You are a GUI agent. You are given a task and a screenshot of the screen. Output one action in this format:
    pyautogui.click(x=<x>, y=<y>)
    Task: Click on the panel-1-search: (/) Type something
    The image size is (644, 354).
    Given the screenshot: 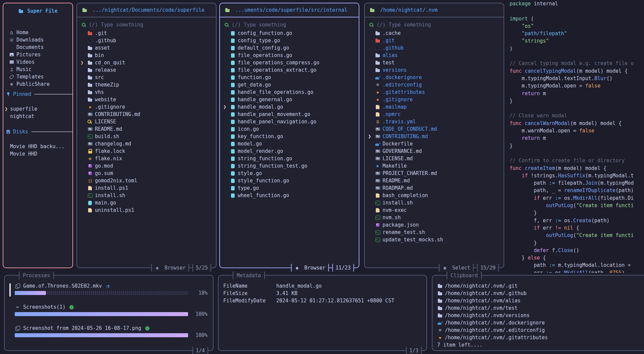 What is the action you would take?
    pyautogui.click(x=147, y=25)
    